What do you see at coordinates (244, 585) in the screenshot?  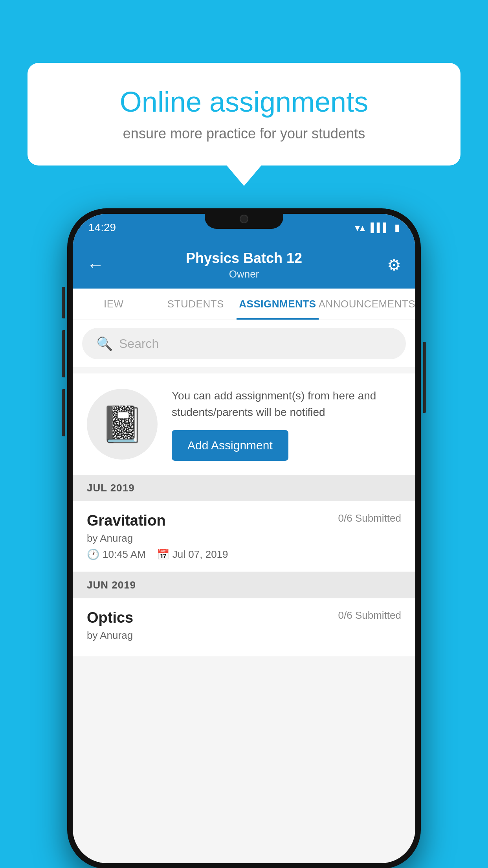 I see `section-header-jun: JUN 2019` at bounding box center [244, 585].